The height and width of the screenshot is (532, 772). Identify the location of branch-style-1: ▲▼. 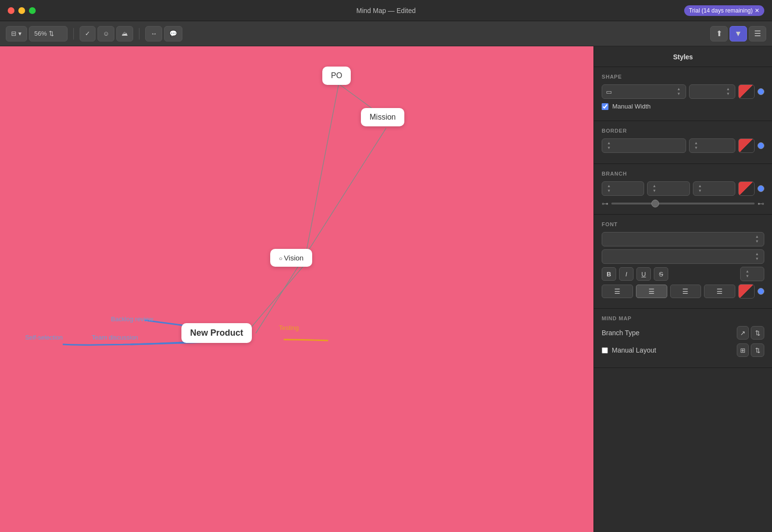
(623, 189).